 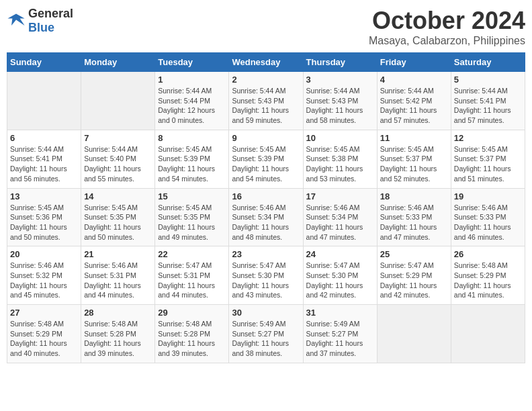 What do you see at coordinates (414, 79) in the screenshot?
I see `day-number: 4` at bounding box center [414, 79].